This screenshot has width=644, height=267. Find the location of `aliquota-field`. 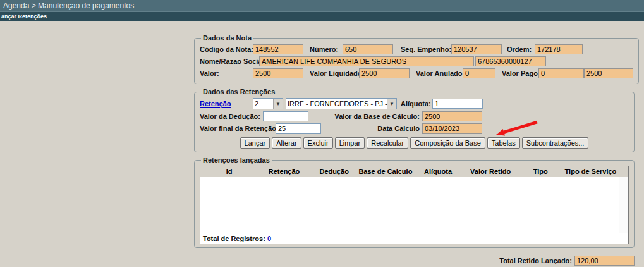

aliquota-field is located at coordinates (458, 104).